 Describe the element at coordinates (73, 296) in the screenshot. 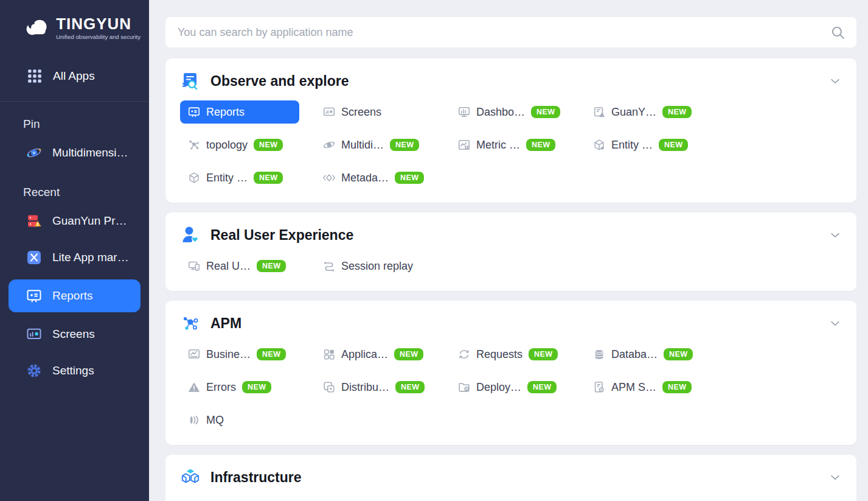

I see `sidebar-item-label: Reports` at that location.